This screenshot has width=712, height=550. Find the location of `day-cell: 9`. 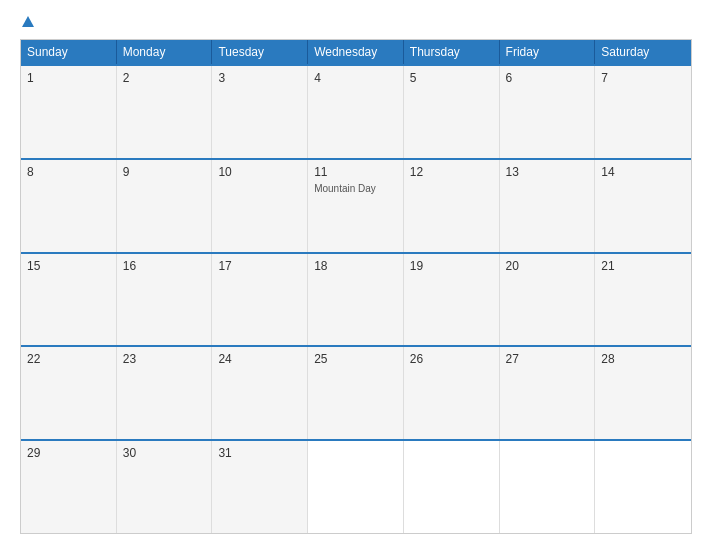

day-cell: 9 is located at coordinates (165, 206).